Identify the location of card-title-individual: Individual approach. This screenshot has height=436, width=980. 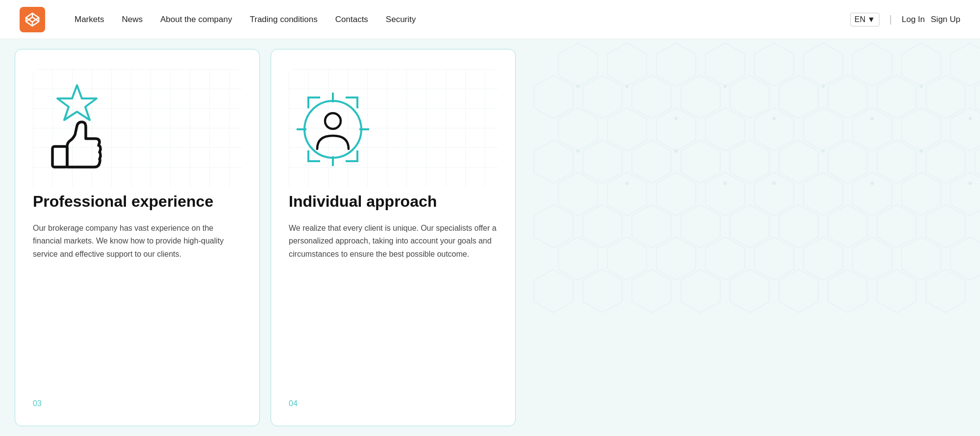
(393, 201).